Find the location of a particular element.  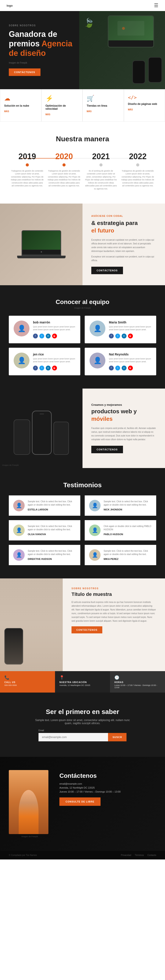

contact-hours: Jueves 10:00 – 17:00 / Viernes – Domingo… is located at coordinates (108, 792).